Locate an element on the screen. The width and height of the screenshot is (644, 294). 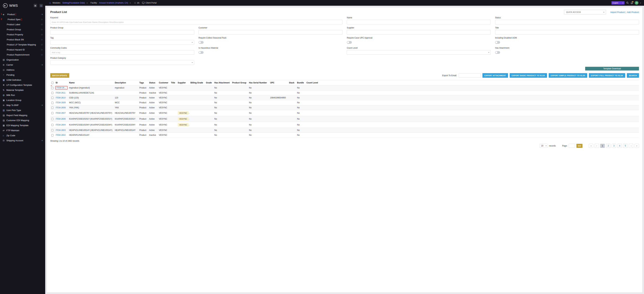
home-icon is located at coordinates (50, 3).